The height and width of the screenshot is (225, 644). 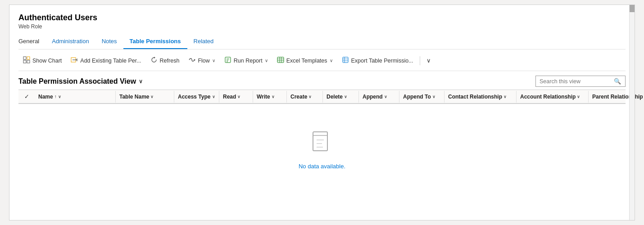 What do you see at coordinates (47, 61) in the screenshot?
I see `show-chart-label: Show Chart` at bounding box center [47, 61].